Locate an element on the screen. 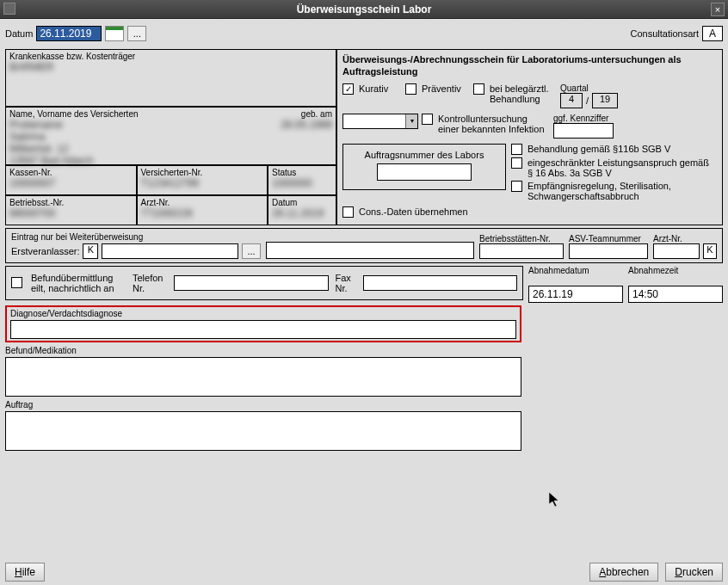  cursor-icon is located at coordinates (556, 501).